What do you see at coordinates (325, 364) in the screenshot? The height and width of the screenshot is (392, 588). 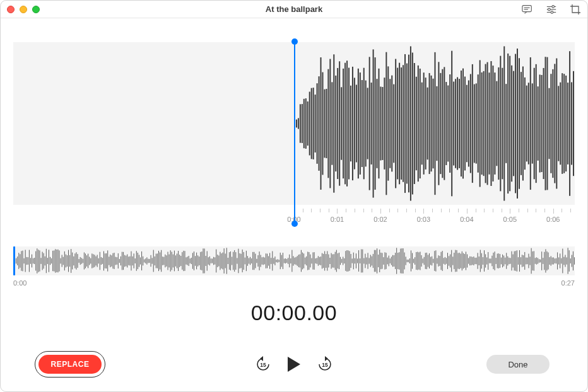 I see `skip-forward-15-button: 15` at bounding box center [325, 364].